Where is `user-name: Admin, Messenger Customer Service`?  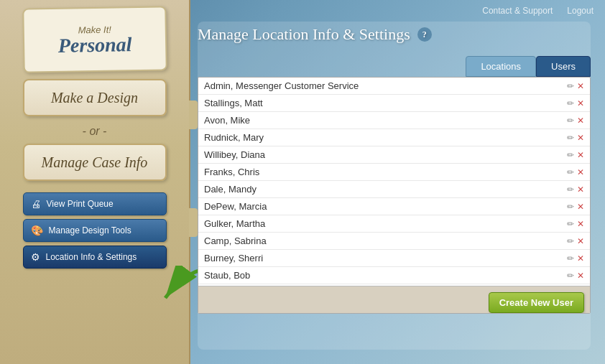 user-name: Admin, Messenger Customer Service is located at coordinates (385, 86).